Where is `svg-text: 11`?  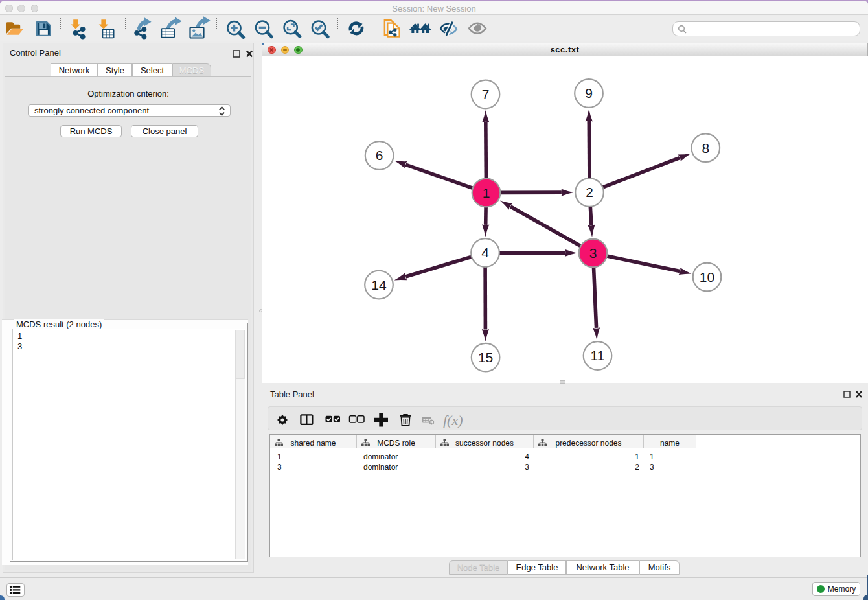 svg-text: 11 is located at coordinates (598, 355).